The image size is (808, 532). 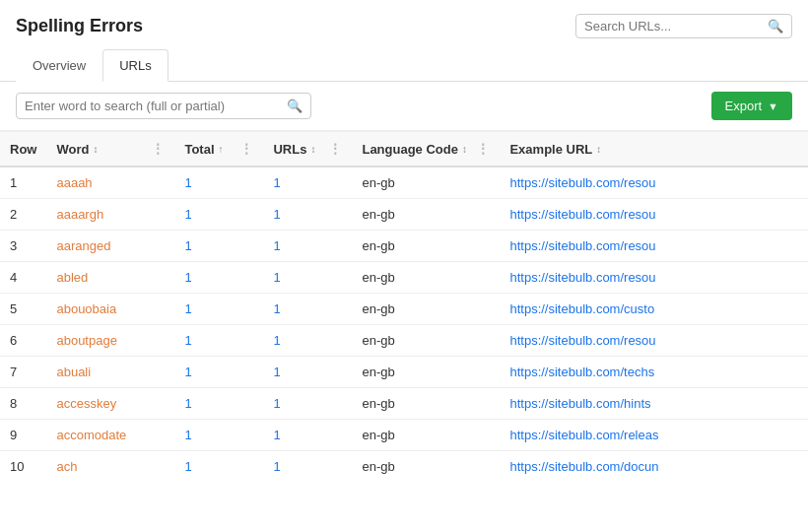 What do you see at coordinates (404, 341) in the screenshot?
I see `table-row: 6 aboutpage 1 1 en-gb https://sitebulb.c…` at bounding box center [404, 341].